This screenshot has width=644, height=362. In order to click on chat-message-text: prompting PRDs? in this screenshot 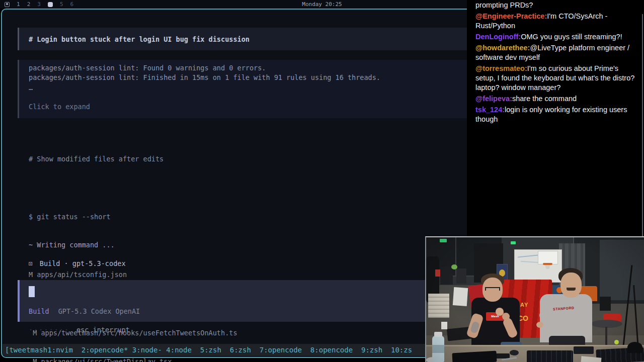, I will do `click(504, 5)`.